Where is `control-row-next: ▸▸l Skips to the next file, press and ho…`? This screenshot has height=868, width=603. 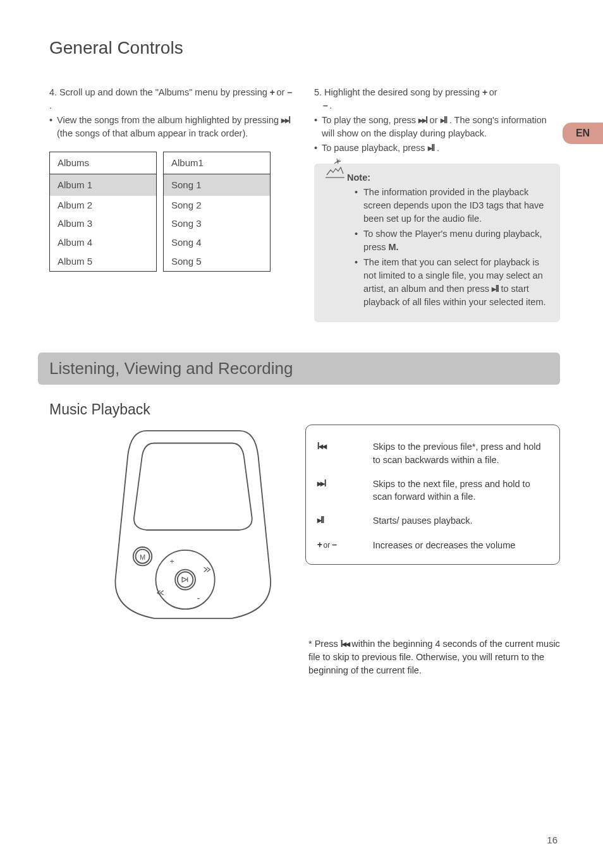
control-row-next: ▸▸l Skips to the next file, press and ho… is located at coordinates (432, 490).